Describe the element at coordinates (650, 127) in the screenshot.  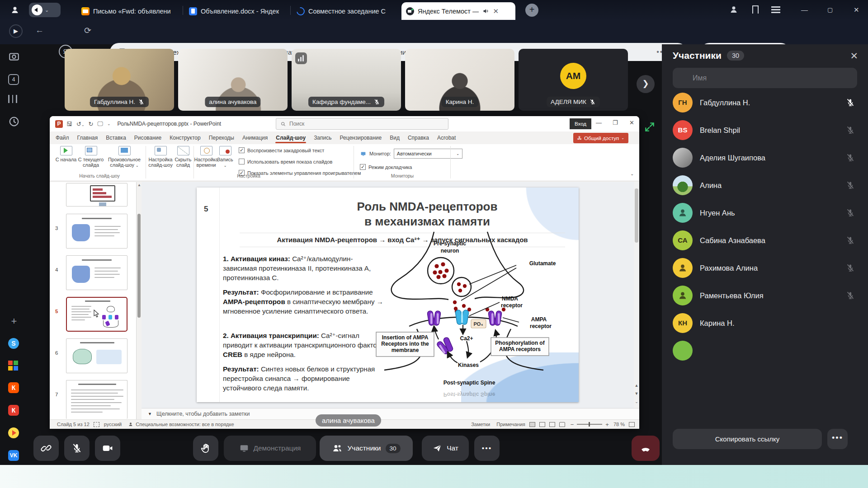
I see `expand-shared-screen-icon` at that location.